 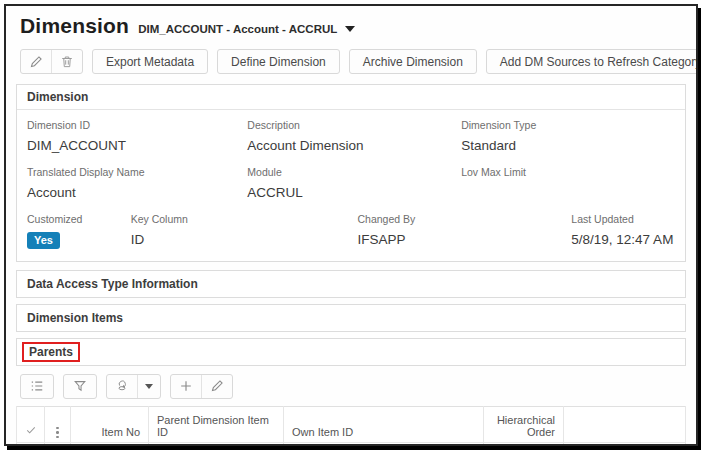 I want to click on cell-parent-dimension-item-id: DIM_COMPANY.CODE, so click(x=216, y=445).